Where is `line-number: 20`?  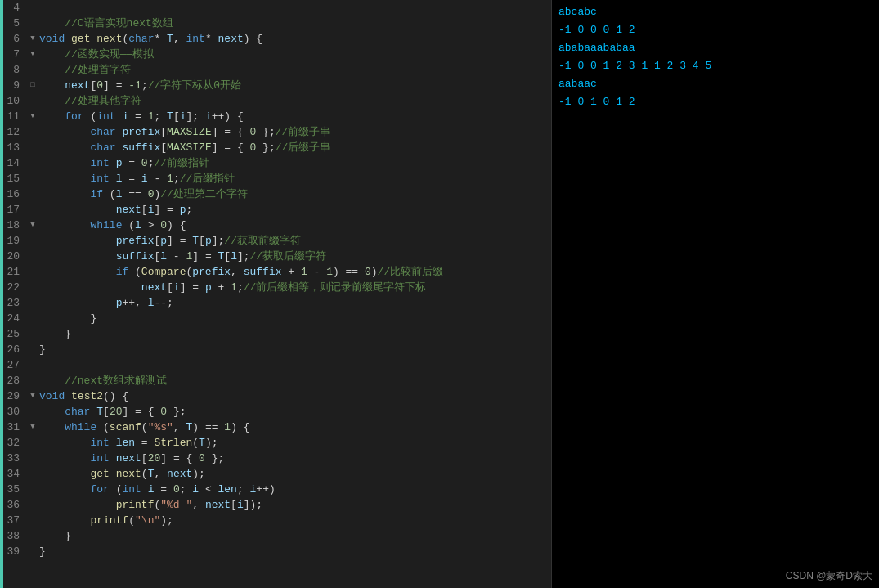 line-number: 20 is located at coordinates (15, 257).